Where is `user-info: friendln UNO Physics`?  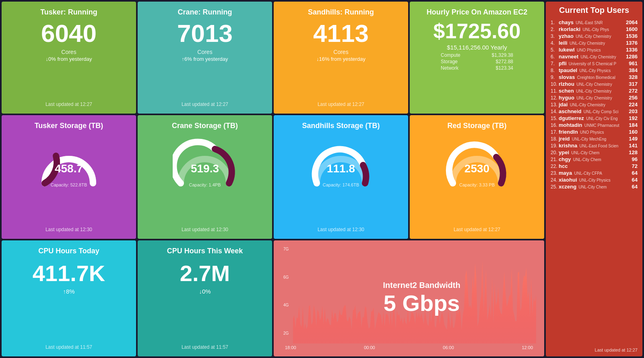
user-info: friendln UNO Physics is located at coordinates (591, 132).